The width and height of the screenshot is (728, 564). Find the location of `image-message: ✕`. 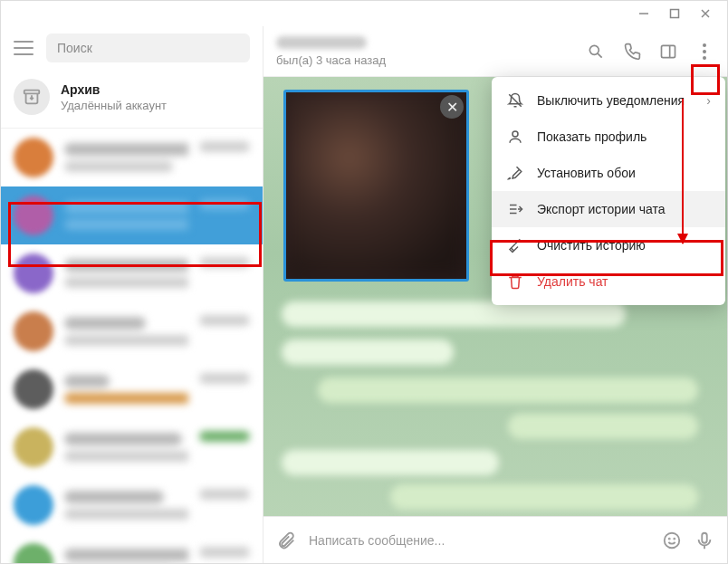

image-message: ✕ is located at coordinates (377, 186).